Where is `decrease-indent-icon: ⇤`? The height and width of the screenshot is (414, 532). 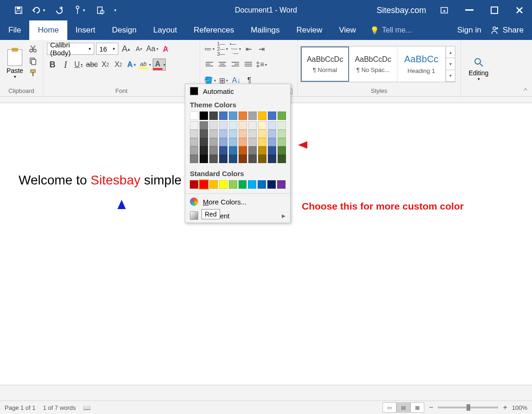 decrease-indent-icon: ⇤ is located at coordinates (248, 49).